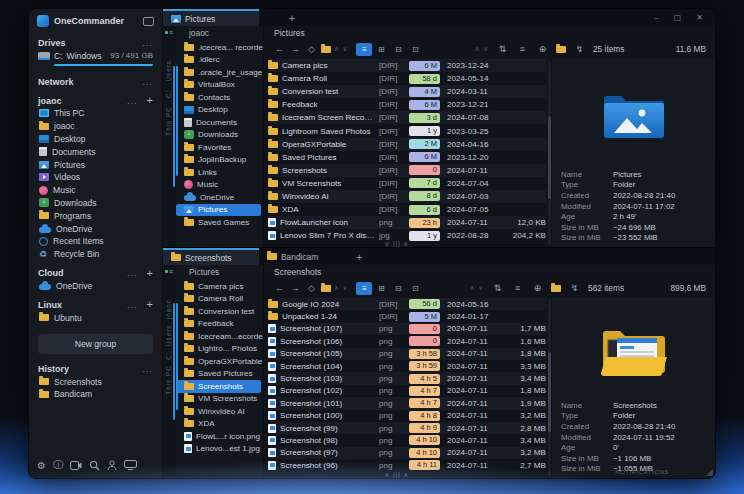  What do you see at coordinates (58, 465) in the screenshot?
I see `info-icon: ⓘ` at bounding box center [58, 465].